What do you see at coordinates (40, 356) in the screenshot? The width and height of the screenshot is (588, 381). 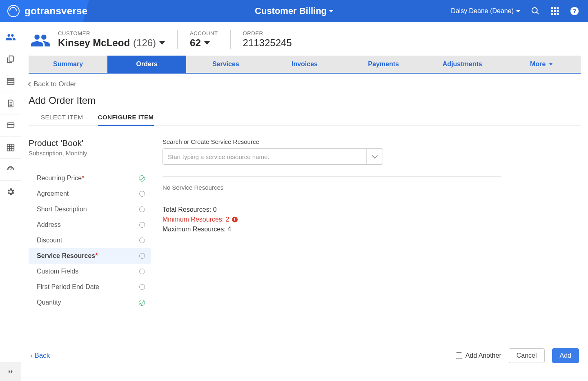 I see `back-link: ‹ Back` at bounding box center [40, 356].